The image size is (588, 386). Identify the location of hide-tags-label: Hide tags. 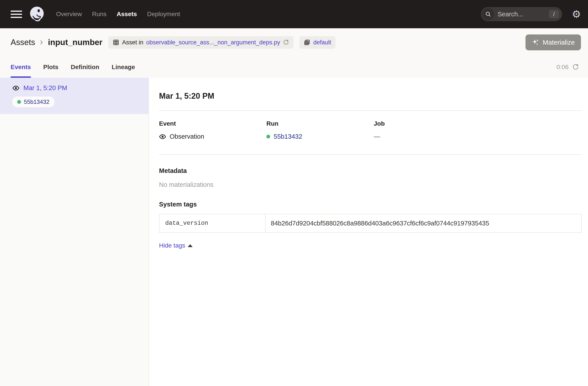
(172, 245).